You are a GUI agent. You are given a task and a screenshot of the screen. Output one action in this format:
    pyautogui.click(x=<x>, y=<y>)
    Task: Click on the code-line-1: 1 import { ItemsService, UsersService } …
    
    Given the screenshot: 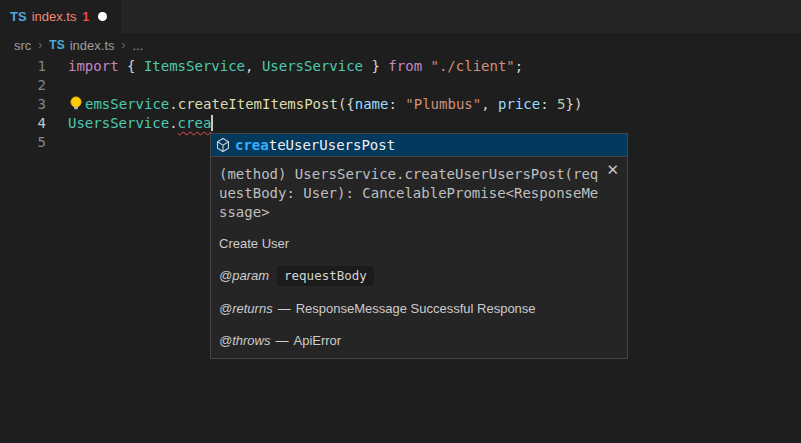 What is the action you would take?
    pyautogui.click(x=400, y=66)
    